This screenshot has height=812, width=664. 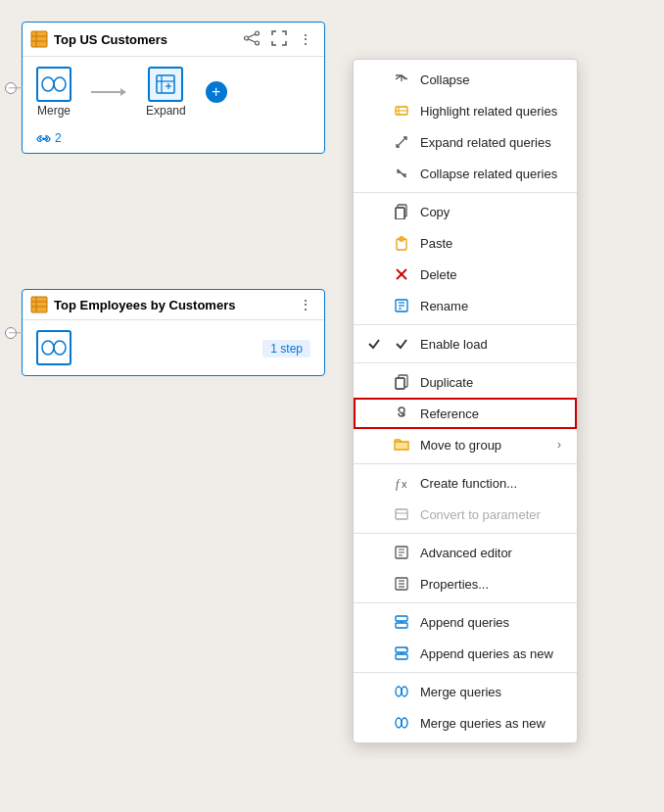 What do you see at coordinates (54, 348) in the screenshot?
I see `card2-merge-node` at bounding box center [54, 348].